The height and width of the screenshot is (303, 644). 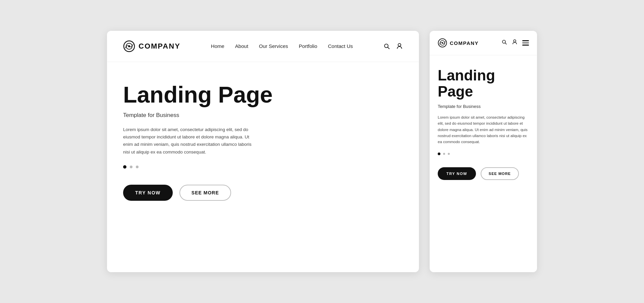 What do you see at coordinates (263, 46) in the screenshot?
I see `navbar-large: COMPANY Home About Our Services Portfoli…` at bounding box center [263, 46].